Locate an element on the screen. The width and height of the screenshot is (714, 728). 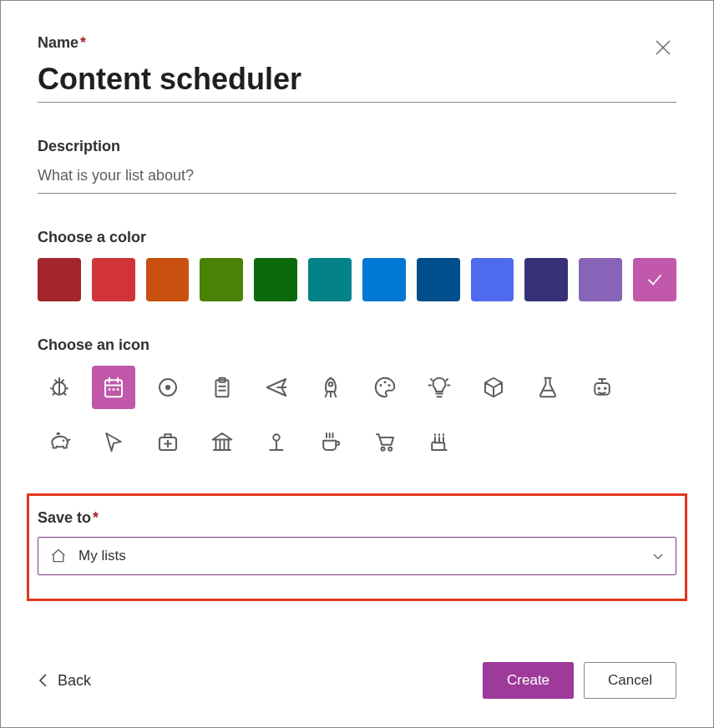
lightbulb-icon is located at coordinates (439, 387).